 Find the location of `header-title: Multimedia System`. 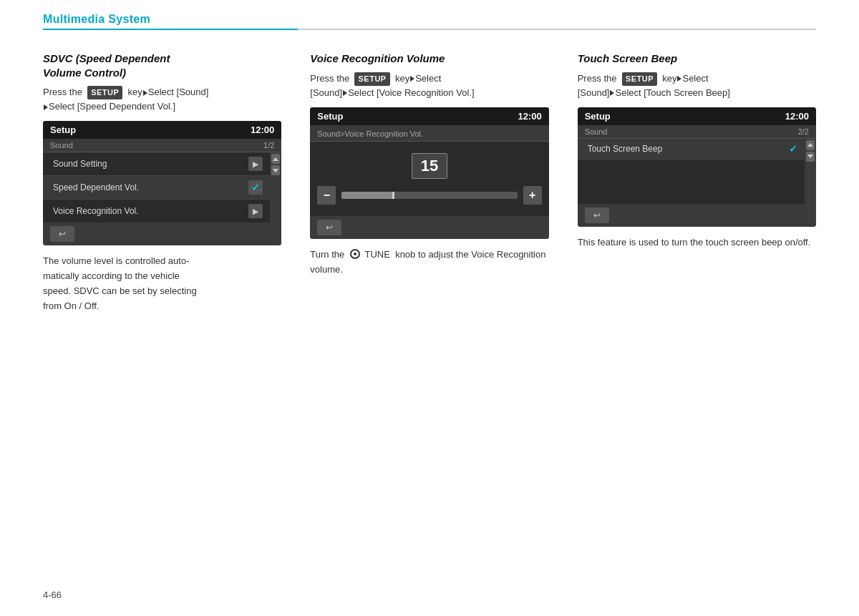

header-title: Multimedia System is located at coordinates (430, 19).